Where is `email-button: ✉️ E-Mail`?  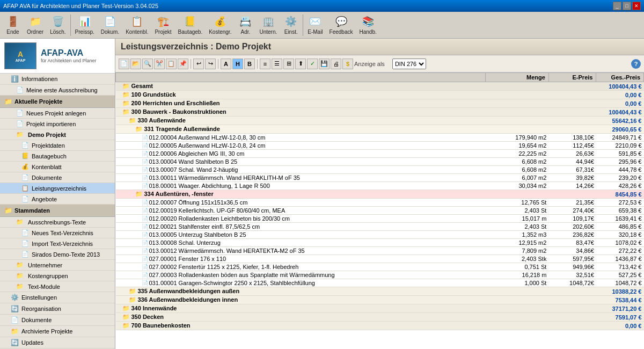 email-button: ✉️ E-Mail is located at coordinates (315, 25).